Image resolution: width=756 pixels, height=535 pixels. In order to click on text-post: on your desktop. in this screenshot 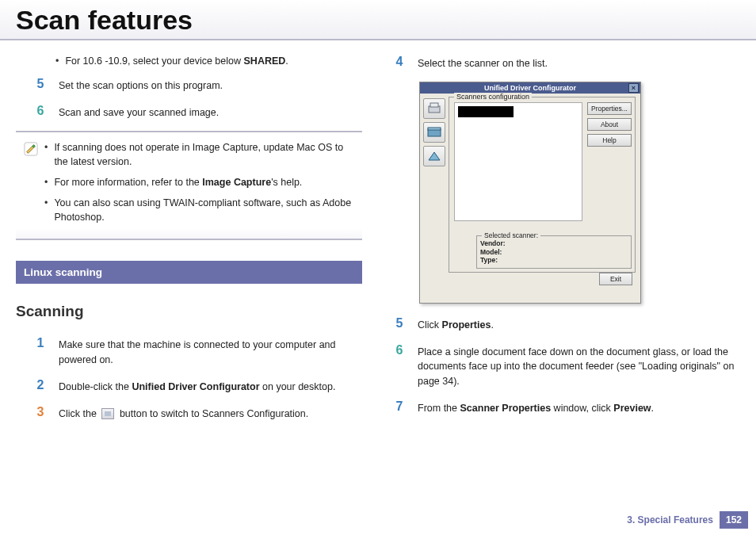, I will do `click(298, 387)`.